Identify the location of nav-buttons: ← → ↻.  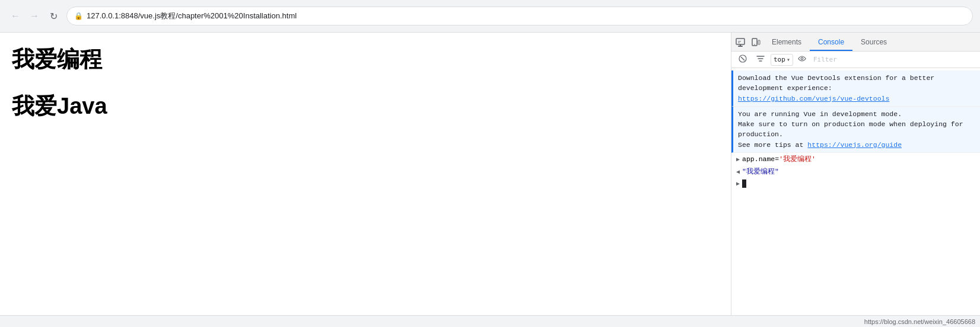
(34, 16).